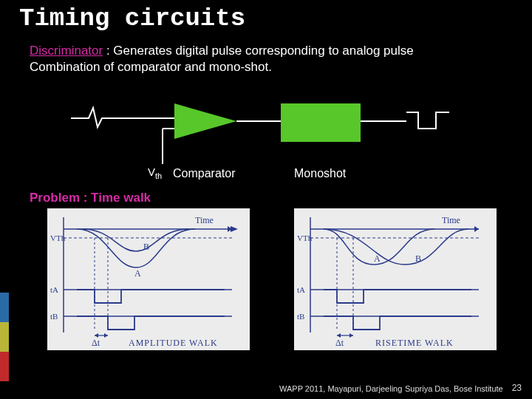  What do you see at coordinates (4, 337) in the screenshot?
I see `color-accent-bar` at bounding box center [4, 337].